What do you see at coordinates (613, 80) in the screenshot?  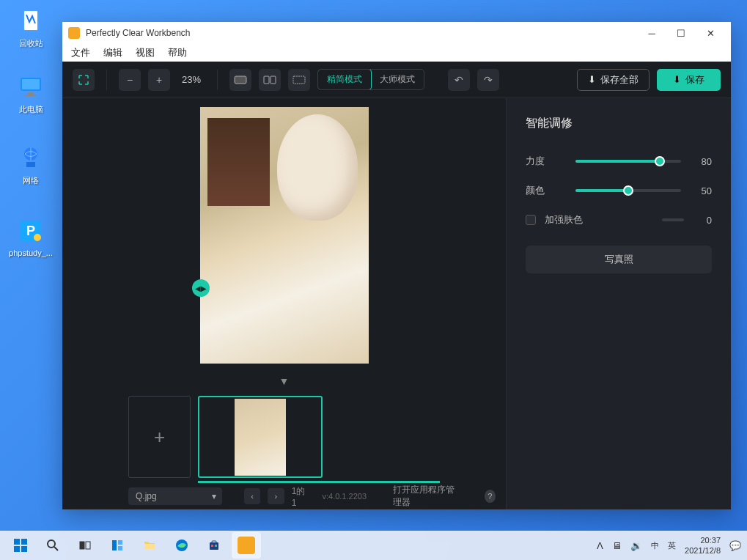 I see `save-all-button: ⬇保存全部` at bounding box center [613, 80].